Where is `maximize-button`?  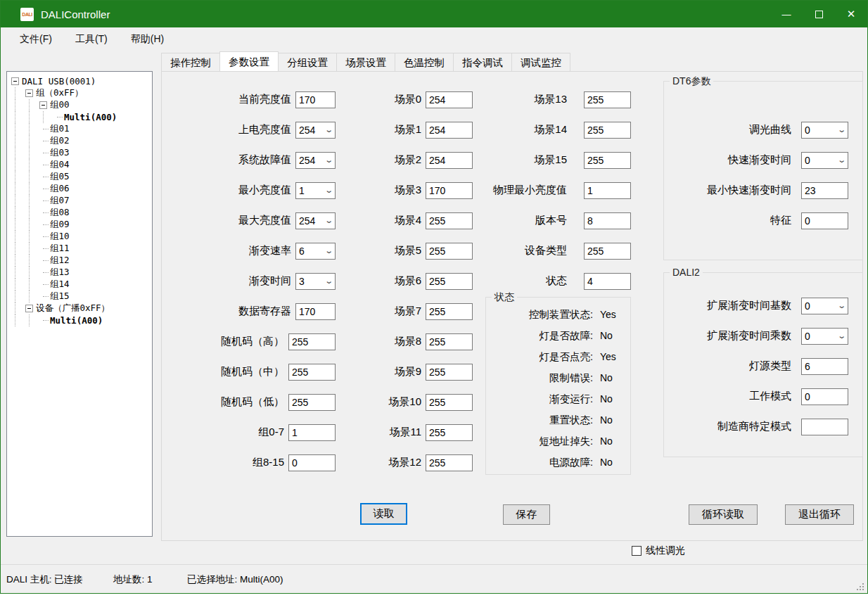
maximize-button is located at coordinates (819, 14).